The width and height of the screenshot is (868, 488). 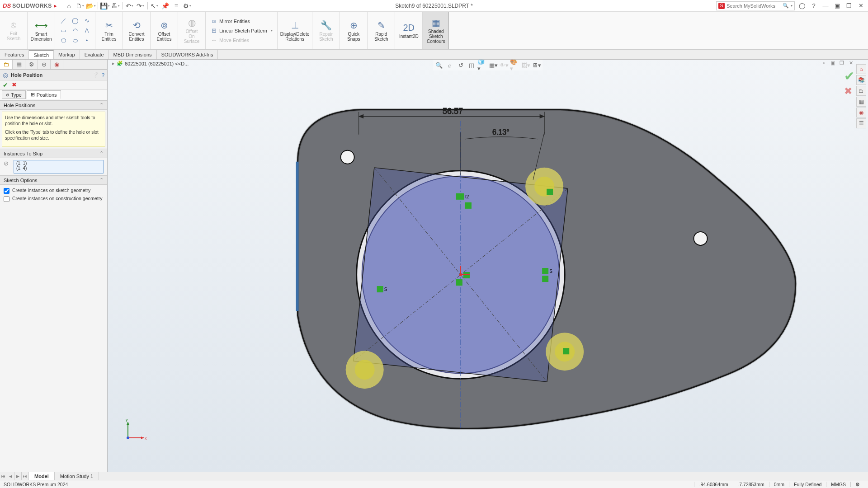 I want to click on pm-detailed-help-icon: ❔, so click(x=96, y=75).